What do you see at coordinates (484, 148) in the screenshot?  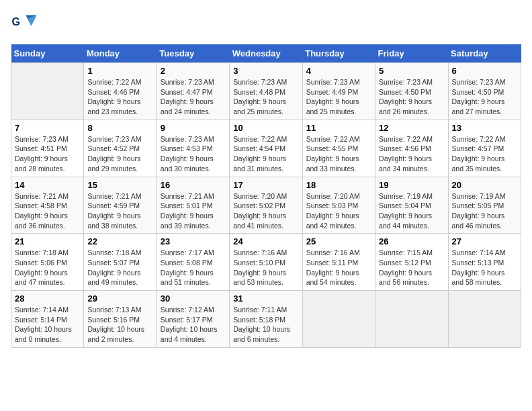 I see `calendar-cell: 13 Sunrise: 7:22 AM Sunset: 4:57 PM Dayl…` at bounding box center [484, 148].